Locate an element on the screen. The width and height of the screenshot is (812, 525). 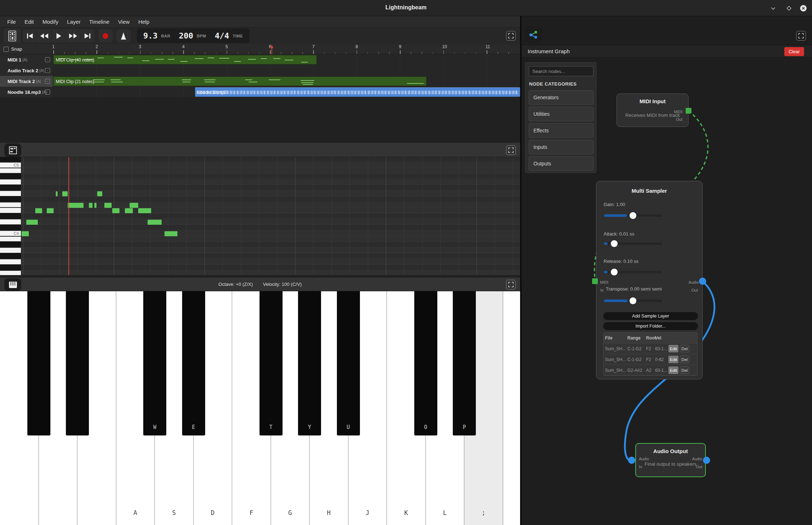
piano-roll: C5C4 is located at coordinates (260, 216).